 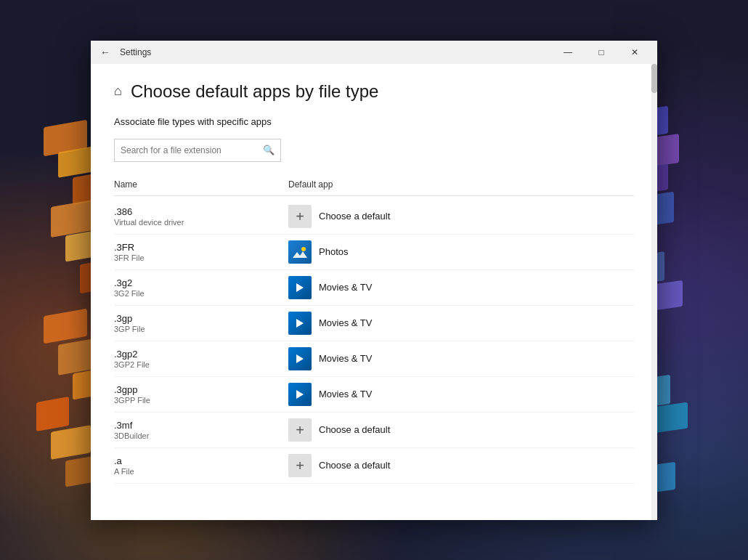 I want to click on table-row: .3gp 3GP File Movies & TV, so click(x=374, y=324).